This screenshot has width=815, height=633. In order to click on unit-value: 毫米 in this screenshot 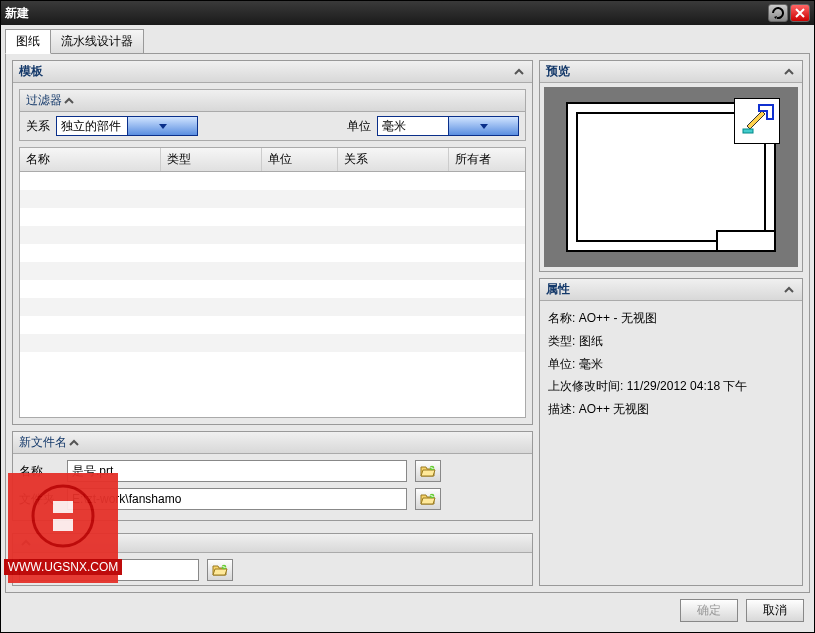, I will do `click(413, 126)`.